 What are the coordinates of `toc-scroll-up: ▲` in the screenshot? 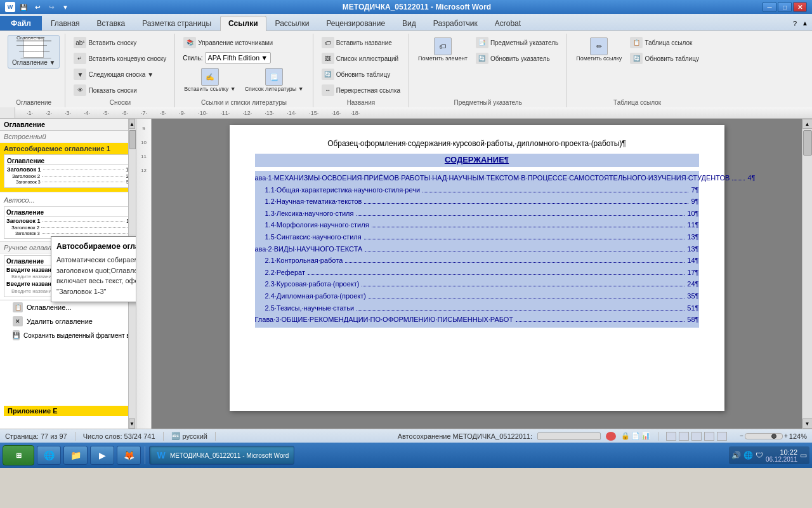 It's located at (132, 124).